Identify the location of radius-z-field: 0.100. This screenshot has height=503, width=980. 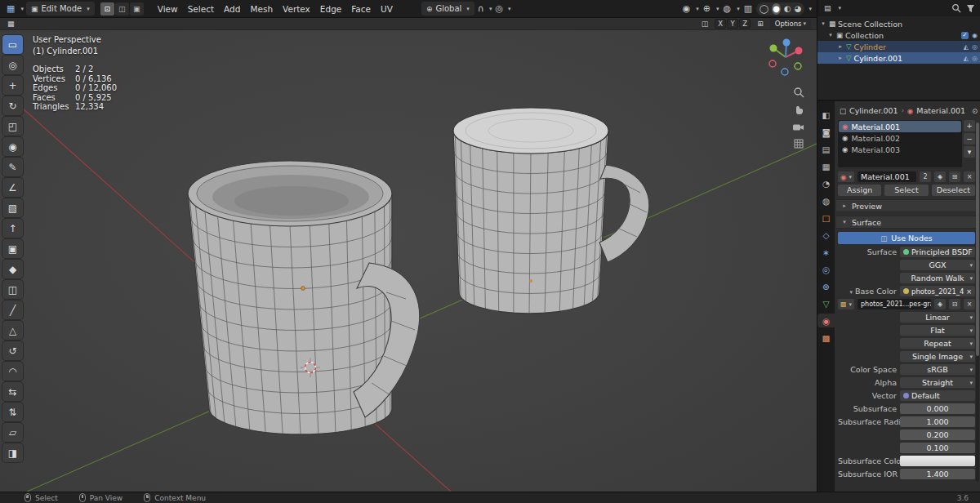
(938, 447).